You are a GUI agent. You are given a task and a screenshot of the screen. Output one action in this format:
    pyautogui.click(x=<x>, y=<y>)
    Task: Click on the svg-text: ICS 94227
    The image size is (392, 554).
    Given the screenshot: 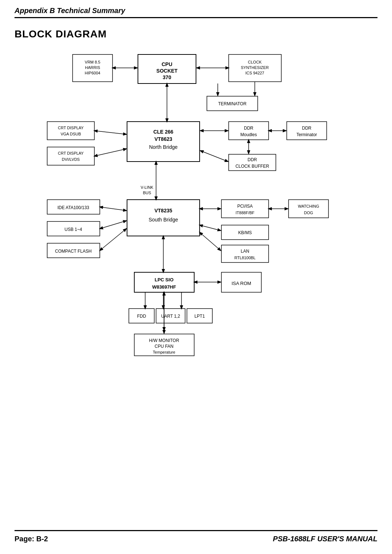 What is the action you would take?
    pyautogui.click(x=255, y=73)
    